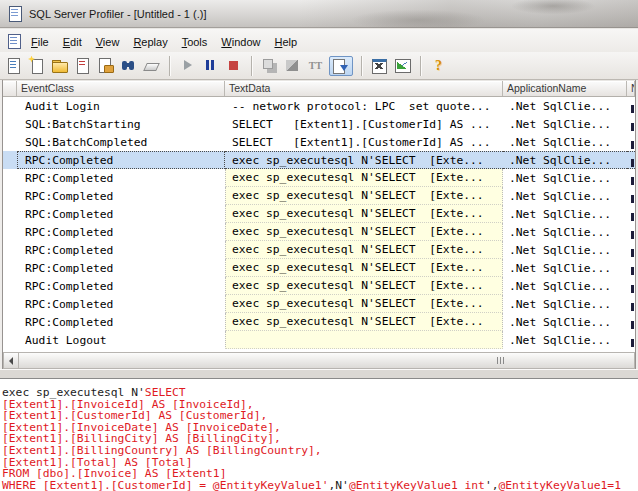 This screenshot has width=638, height=491. What do you see at coordinates (319, 214) in the screenshot?
I see `trace-row-6: RPC:Completedexec sp_executesql N'SELECT…` at bounding box center [319, 214].